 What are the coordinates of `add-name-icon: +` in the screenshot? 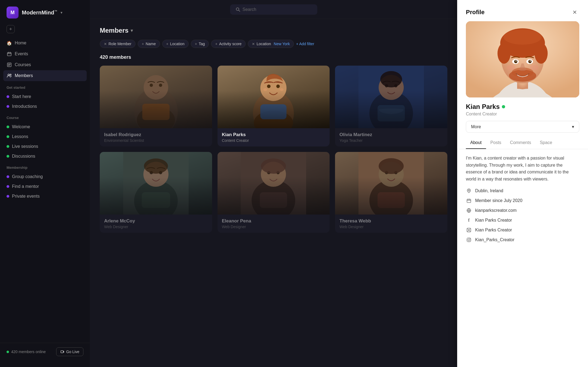 It's located at (143, 44).